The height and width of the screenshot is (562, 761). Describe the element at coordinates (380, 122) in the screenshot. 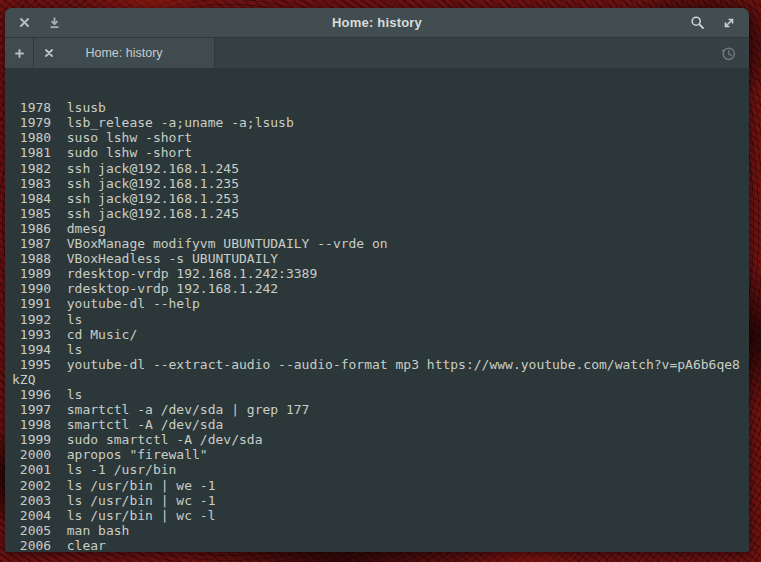

I see `terminal-line: 1979 lsb_release -a;uname -a;lsusb` at that location.